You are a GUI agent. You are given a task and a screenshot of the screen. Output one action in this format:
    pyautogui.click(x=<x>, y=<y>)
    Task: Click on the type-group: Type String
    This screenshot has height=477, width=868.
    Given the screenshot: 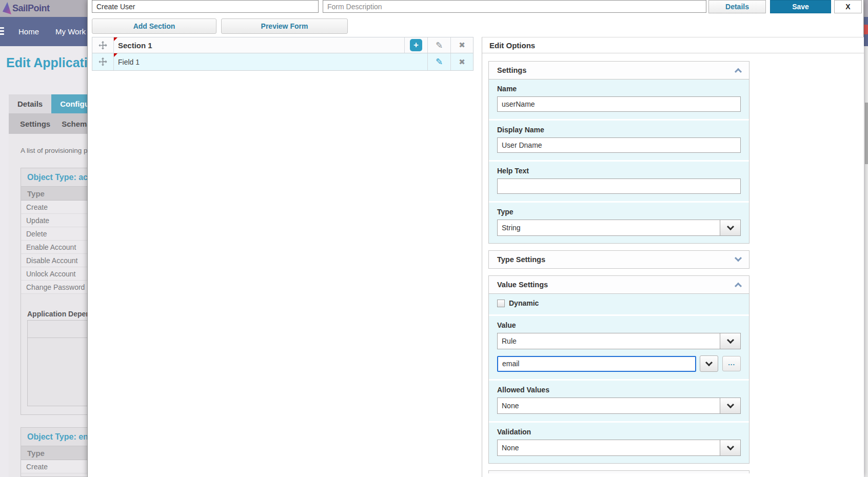 What is the action you would take?
    pyautogui.click(x=619, y=222)
    